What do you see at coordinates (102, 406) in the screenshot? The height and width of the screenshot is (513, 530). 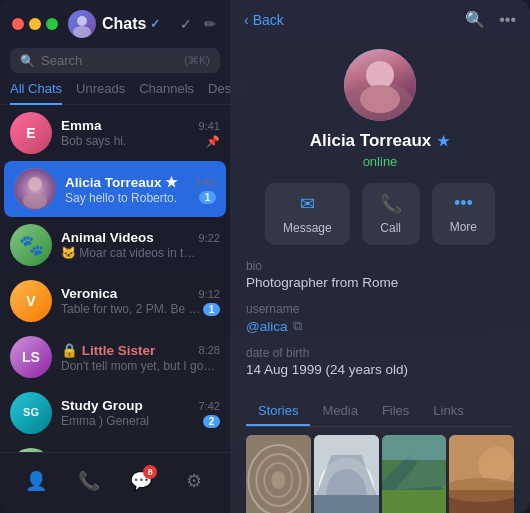 I see `chat-name-study: Study Group` at bounding box center [102, 406].